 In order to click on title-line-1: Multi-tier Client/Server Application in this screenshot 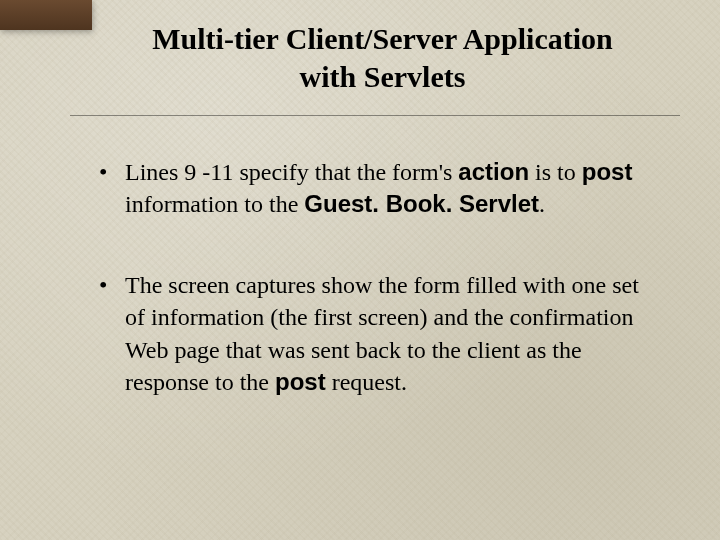, I will do `click(382, 38)`.